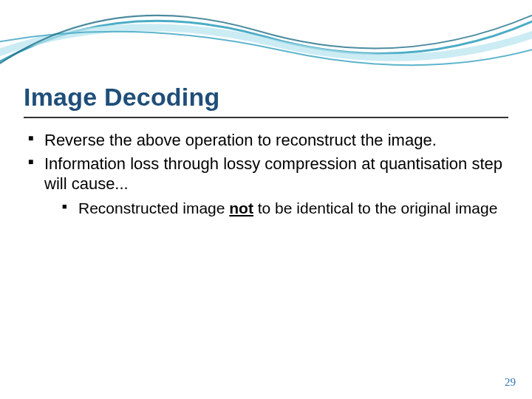 This screenshot has height=399, width=532. Describe the element at coordinates (510, 383) in the screenshot. I see `page-number: 29` at that location.